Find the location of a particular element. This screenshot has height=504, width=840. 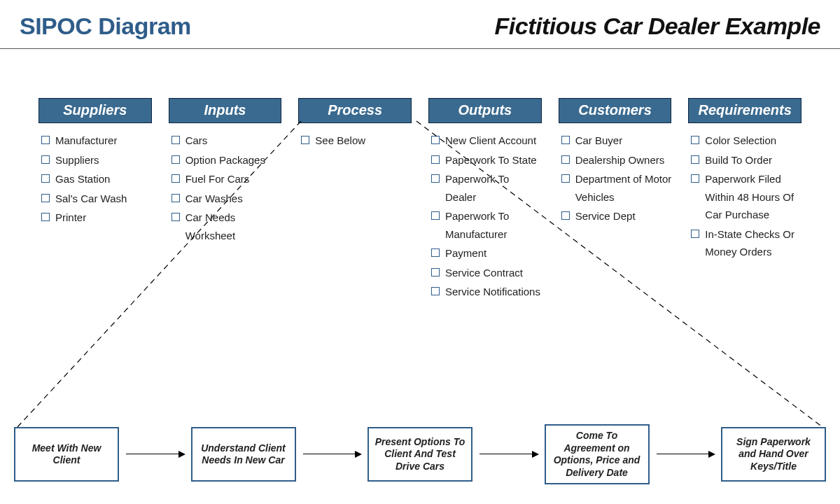

list-item: Color Selection is located at coordinates (745, 141).